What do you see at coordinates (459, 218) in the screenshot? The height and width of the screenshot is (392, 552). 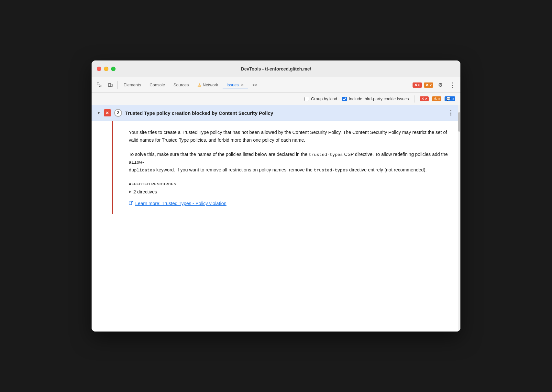 I see `scrollbar-track` at bounding box center [459, 218].